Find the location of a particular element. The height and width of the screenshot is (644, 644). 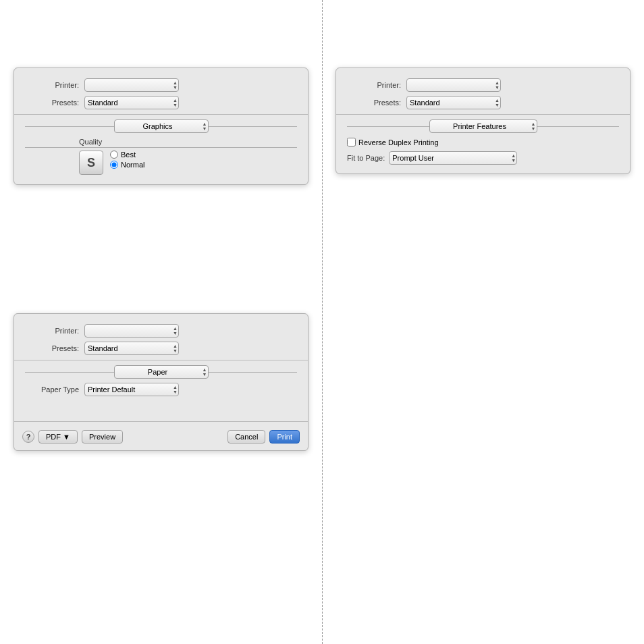

reverse-duplex-checkbox is located at coordinates (351, 142).